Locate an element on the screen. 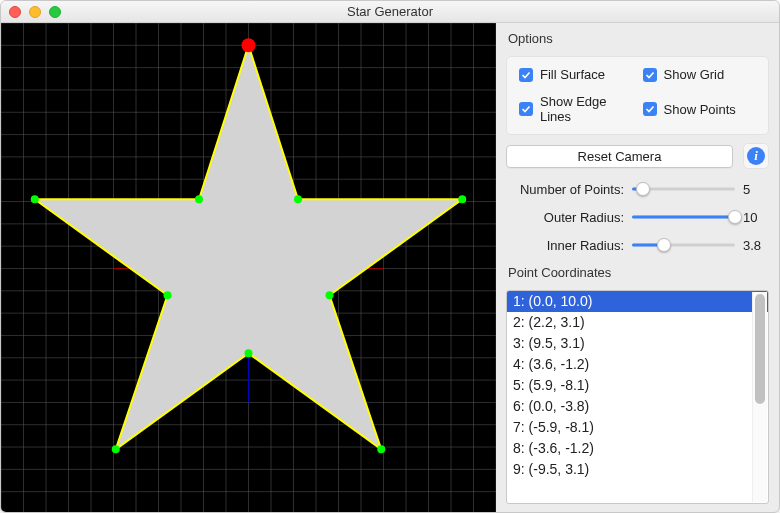 The height and width of the screenshot is (513, 780). scrollbar-thumb is located at coordinates (760, 349).